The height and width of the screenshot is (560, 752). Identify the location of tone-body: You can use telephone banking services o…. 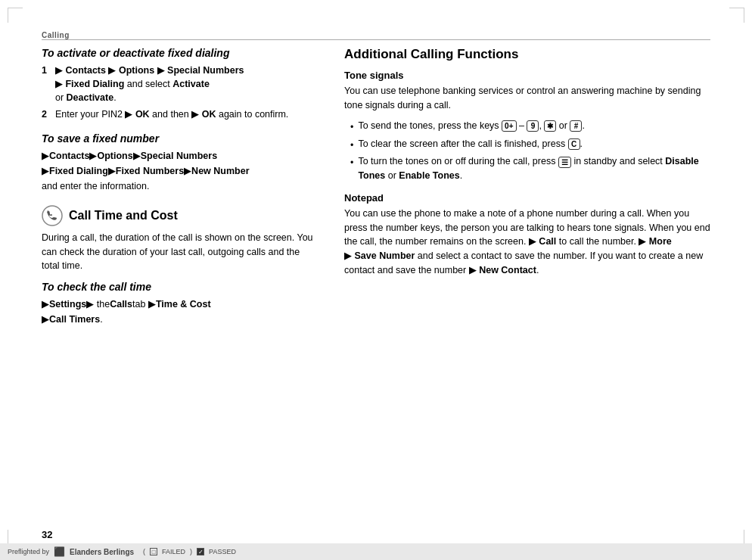
(527, 98).